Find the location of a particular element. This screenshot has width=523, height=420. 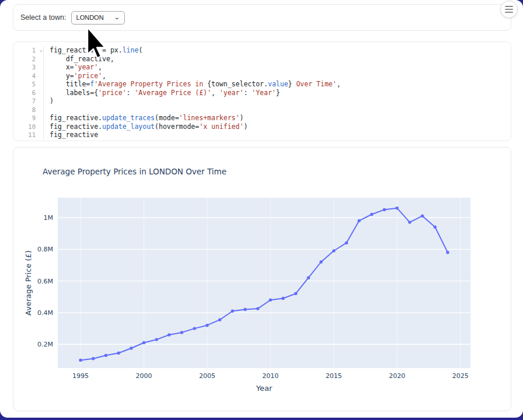

chevron-down-icon: ⌄ is located at coordinates (117, 18).